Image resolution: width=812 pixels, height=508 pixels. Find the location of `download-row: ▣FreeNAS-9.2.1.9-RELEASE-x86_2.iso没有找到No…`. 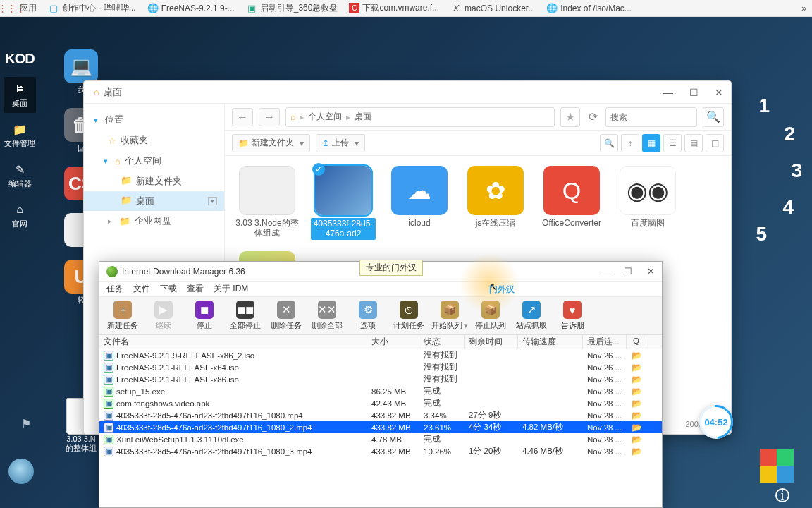

download-row: ▣FreeNAS-9.2.1.9-RELEASE-x86_2.iso没有找到No… is located at coordinates (381, 356).